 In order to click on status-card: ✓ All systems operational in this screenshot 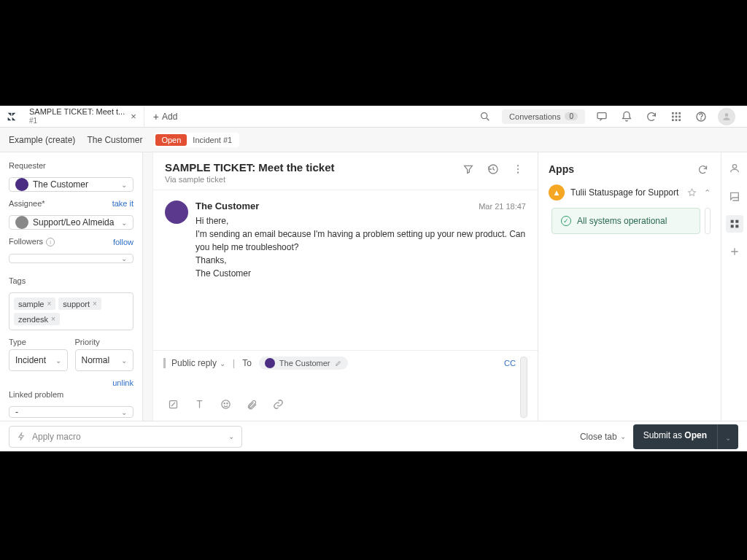, I will do `click(626, 221)`.